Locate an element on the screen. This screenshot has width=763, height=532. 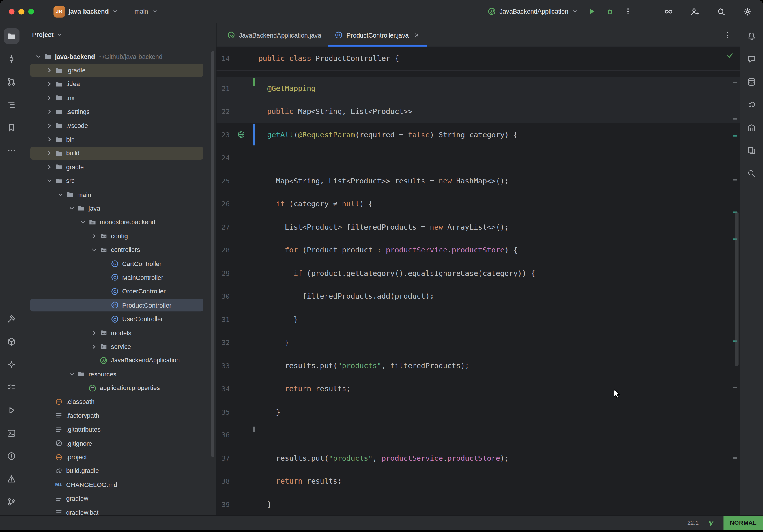
tree-item-monostore-backend: monostore.backend is located at coordinates (120, 222).